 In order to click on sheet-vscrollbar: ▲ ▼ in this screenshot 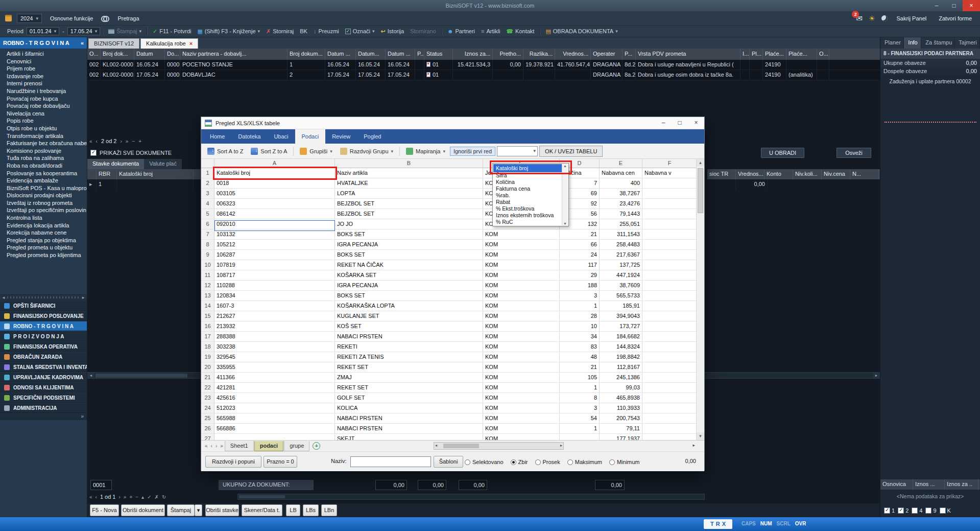, I will do `click(700, 299)`.